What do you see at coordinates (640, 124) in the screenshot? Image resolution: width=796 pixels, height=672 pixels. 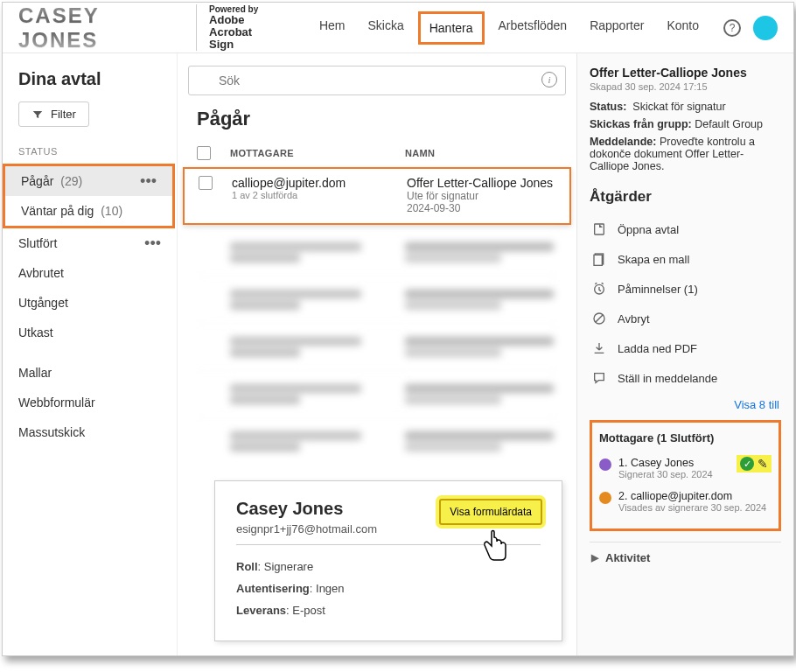 I see `rp-group-label: Skickas från grupp:` at bounding box center [640, 124].